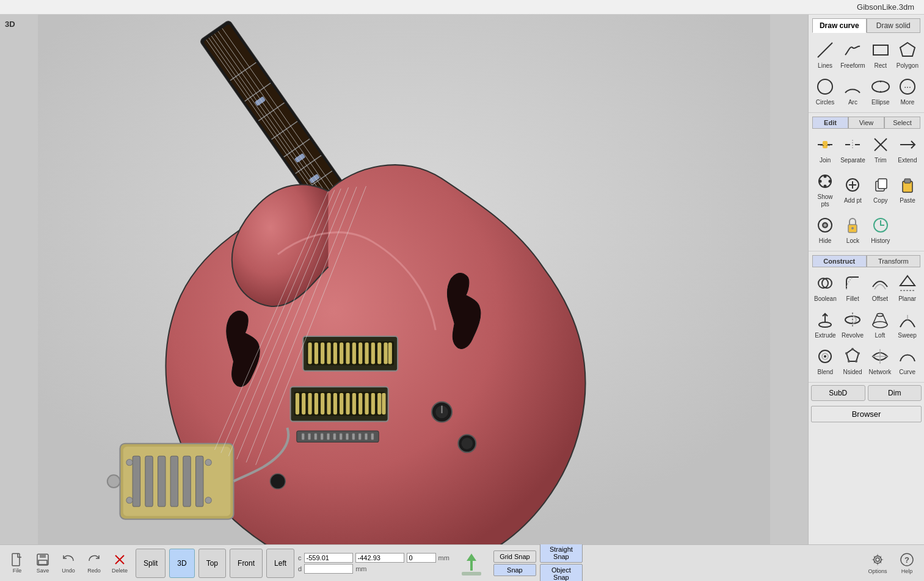 Image resolution: width=924 pixels, height=581 pixels. Describe the element at coordinates (853, 361) in the screenshot. I see `tool-nsided: Nsided` at that location.